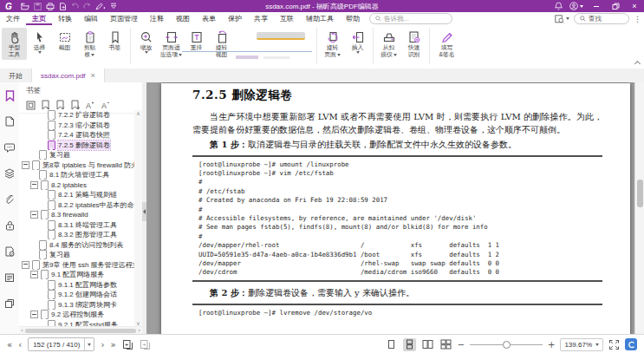 This screenshot has height=353, width=644. Describe the element at coordinates (64, 40) in the screenshot. I see `snapshot-button: 截图` at that location.